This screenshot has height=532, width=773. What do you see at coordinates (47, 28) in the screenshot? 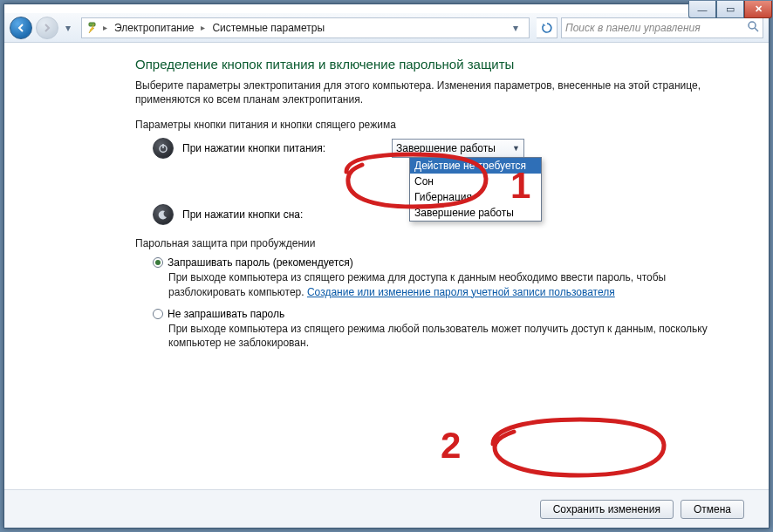
I see `forward-button` at bounding box center [47, 28].